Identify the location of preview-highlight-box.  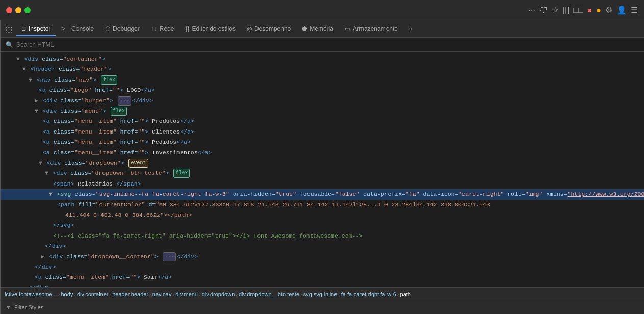
(0, 87).